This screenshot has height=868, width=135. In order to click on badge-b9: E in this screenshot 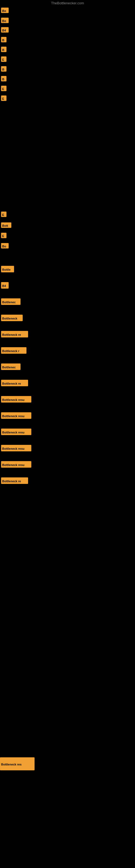, I will do `click(4, 88)`.